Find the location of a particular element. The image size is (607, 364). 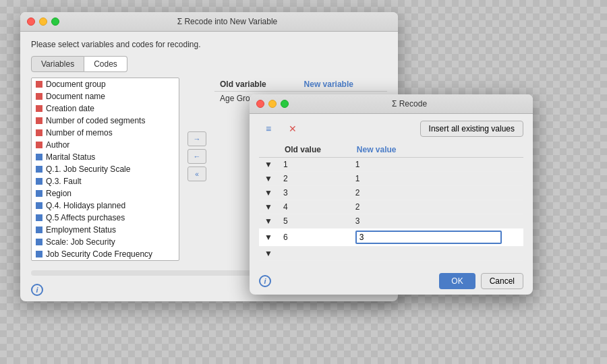

list-item-label: Scale: Job Security is located at coordinates (81, 242).